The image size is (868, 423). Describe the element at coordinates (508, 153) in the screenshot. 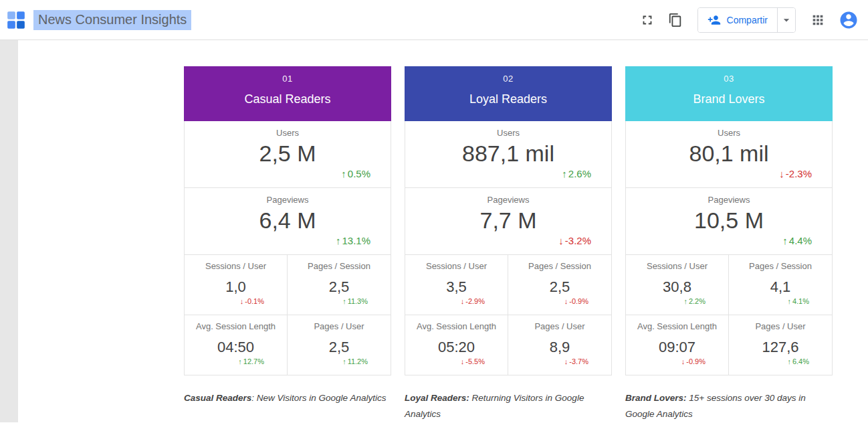

I see `users-value: 887,1 mil` at that location.